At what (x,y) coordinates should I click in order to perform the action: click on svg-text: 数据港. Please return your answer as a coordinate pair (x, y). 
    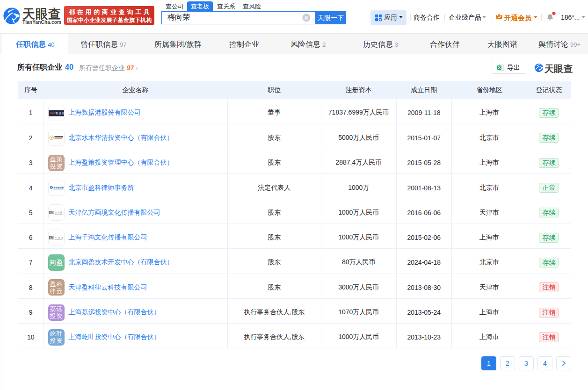
    Looking at the image, I should click on (60, 113).